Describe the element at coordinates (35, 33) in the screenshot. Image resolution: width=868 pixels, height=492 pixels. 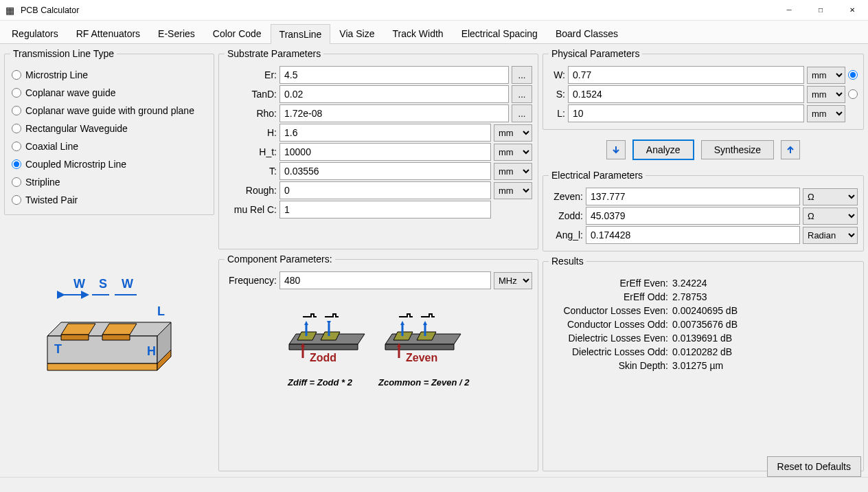
I see `tab-regulators: Regulators` at that location.